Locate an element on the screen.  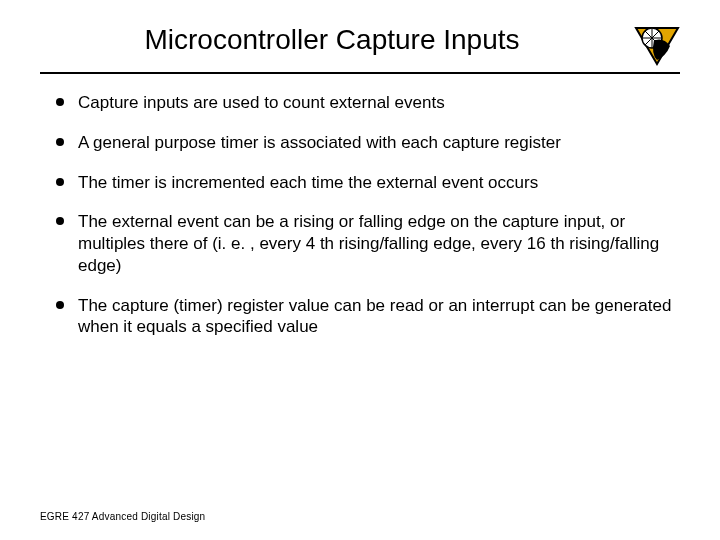
header-divider is located at coordinates (360, 73).